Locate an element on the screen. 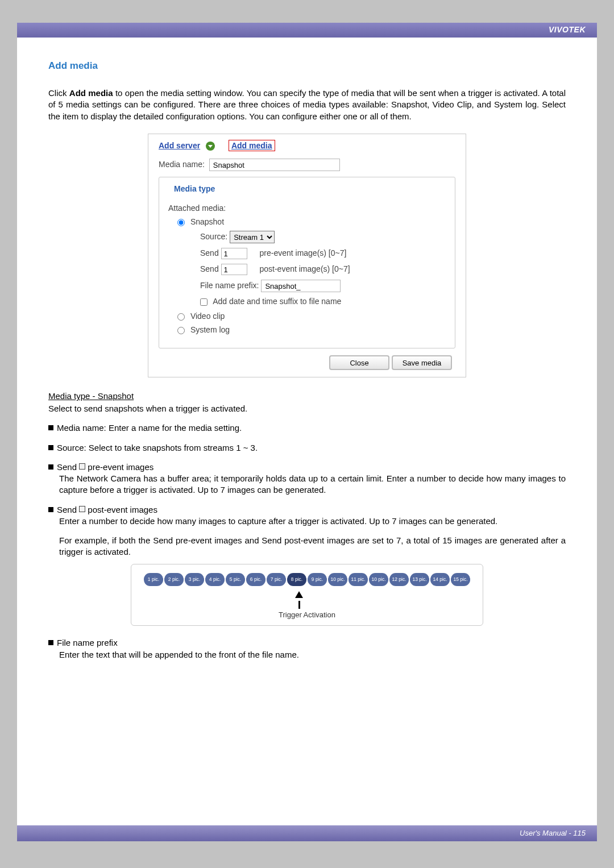 The height and width of the screenshot is (868, 614). snapshot-description: Select to send snapshots when a trigger … is located at coordinates (307, 409).